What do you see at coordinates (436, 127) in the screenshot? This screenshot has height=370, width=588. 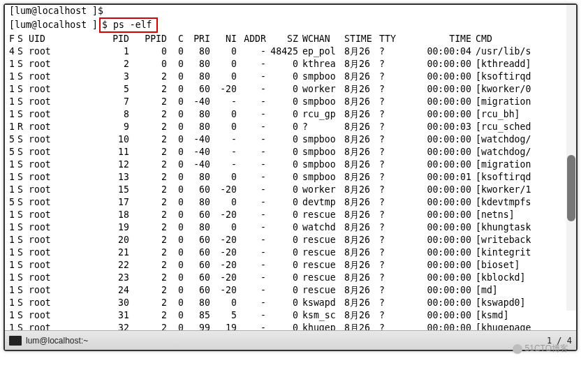 I see `cell-time: 00:00:03` at bounding box center [436, 127].